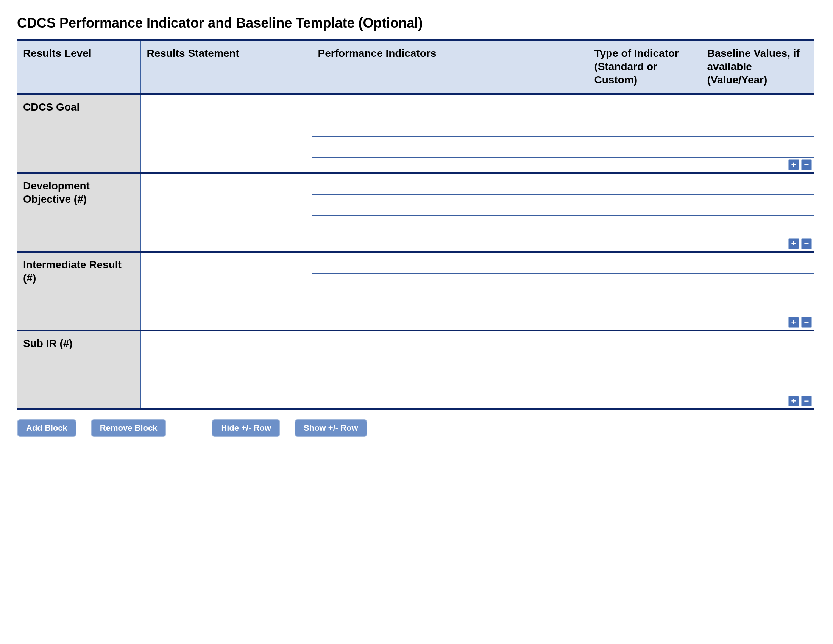 The height and width of the screenshot is (644, 833). Describe the element at coordinates (757, 67) in the screenshot. I see `col-baseline-values: Baseline Values, if available (Value/Yea…` at that location.